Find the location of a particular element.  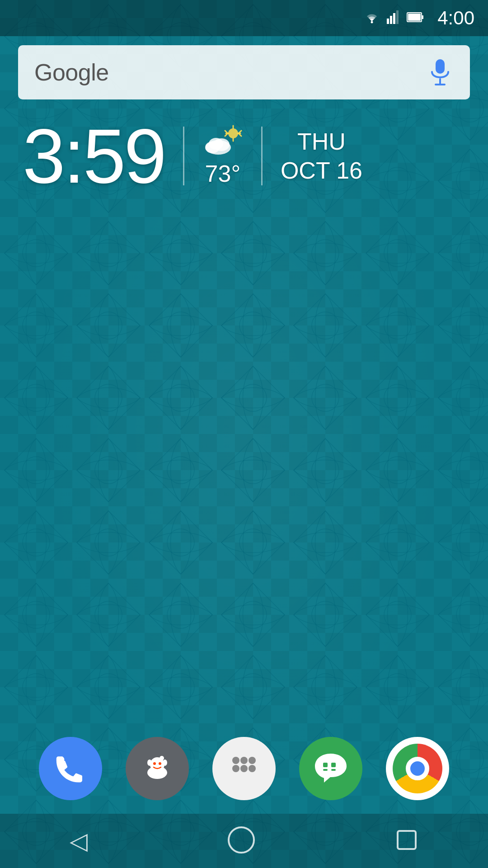

weather-section: 73° is located at coordinates (223, 156).